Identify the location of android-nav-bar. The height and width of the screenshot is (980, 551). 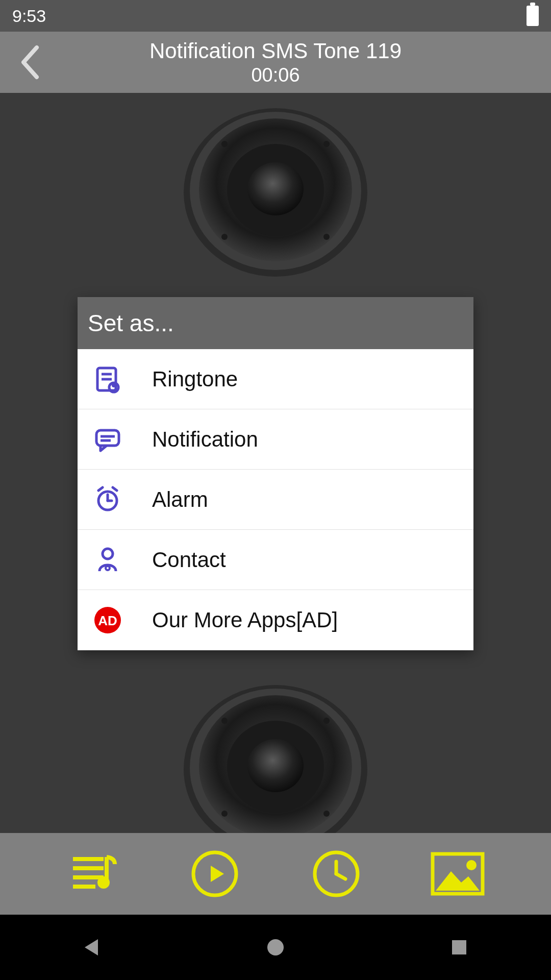
(276, 947).